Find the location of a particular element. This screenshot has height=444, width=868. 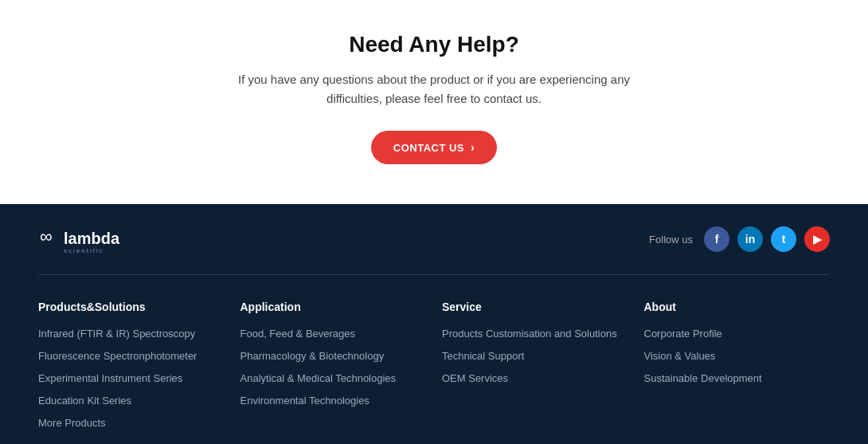

footer-col-2-heading: Service is located at coordinates (535, 307).